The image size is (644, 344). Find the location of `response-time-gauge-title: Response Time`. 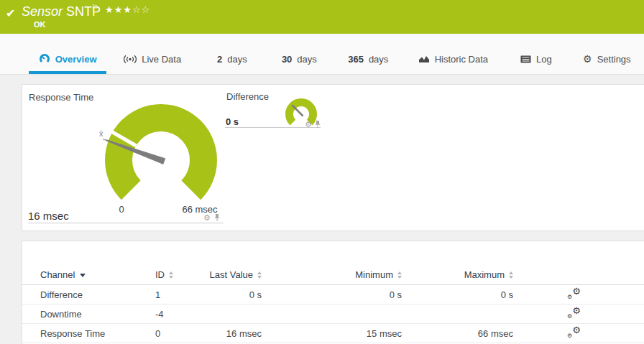

response-time-gauge-title: Response Time is located at coordinates (61, 98).